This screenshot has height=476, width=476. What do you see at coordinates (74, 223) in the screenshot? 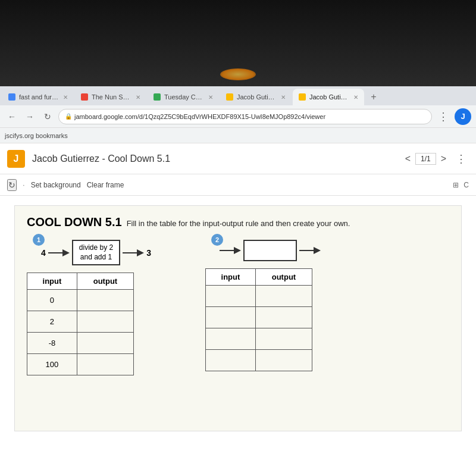
I see `cd-title: COOL DOWN 5.1` at bounding box center [74, 223].